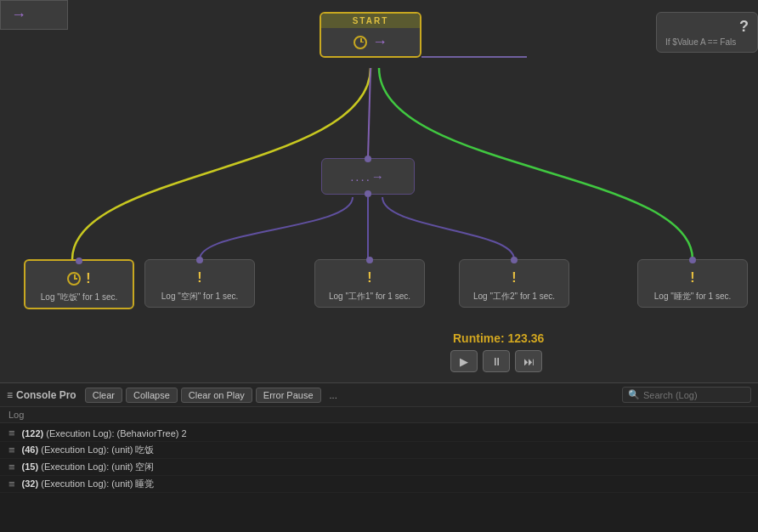 The width and height of the screenshot is (758, 532). What do you see at coordinates (379, 450) in the screenshot?
I see `log-entry: ≡(46) (Execution Log): (unit) 吃饭` at bounding box center [379, 450].